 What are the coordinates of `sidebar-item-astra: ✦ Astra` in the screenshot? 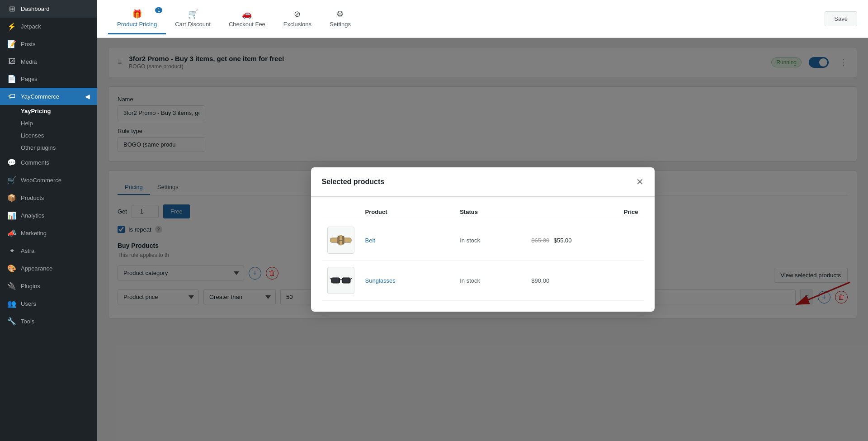 It's located at (49, 251).